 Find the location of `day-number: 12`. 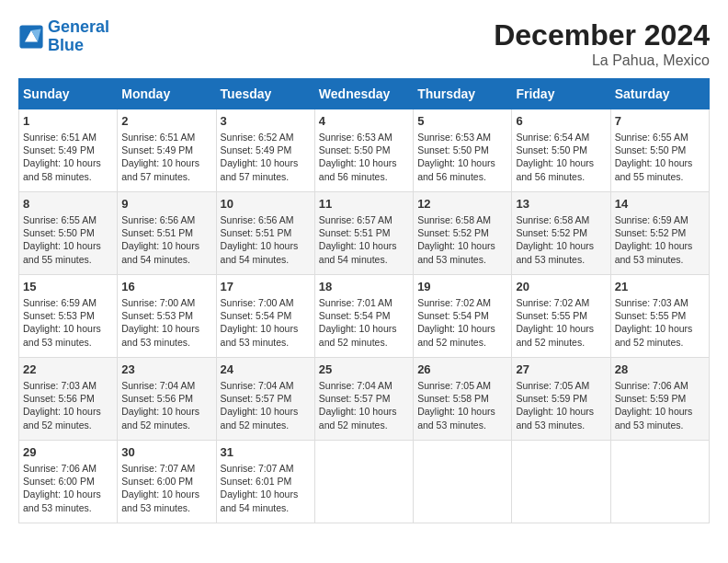

day-number: 12 is located at coordinates (462, 204).